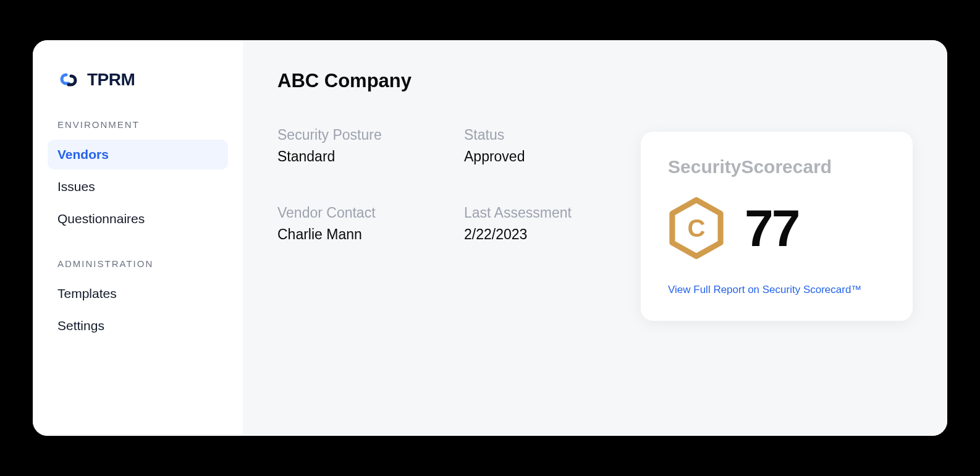  What do you see at coordinates (138, 268) in the screenshot?
I see `nav-section-header: ADMINISTRATION` at bounding box center [138, 268].